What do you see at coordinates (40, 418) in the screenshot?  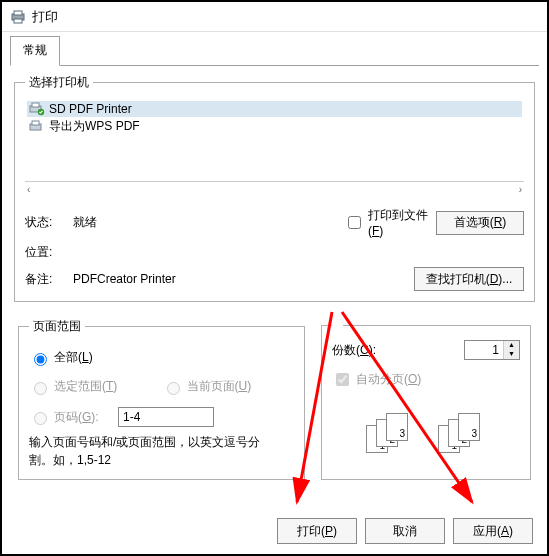 I see `range-pages-radio` at bounding box center [40, 418].